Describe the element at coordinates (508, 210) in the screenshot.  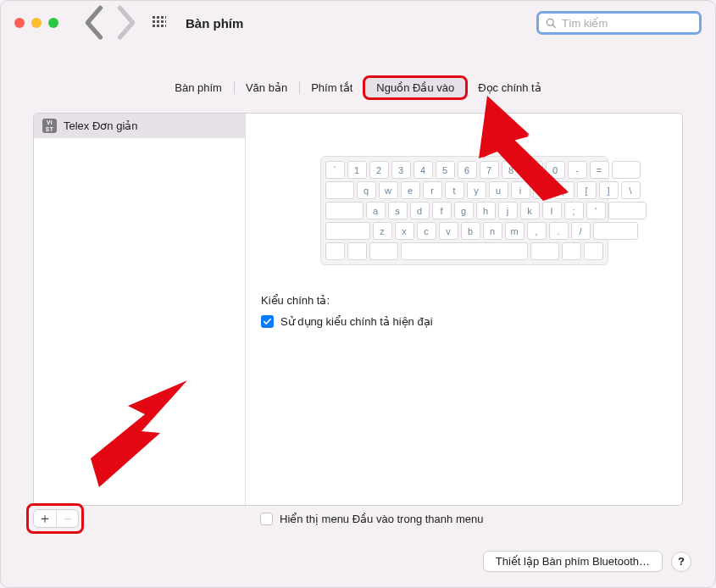
I see `keyboard-key: j` at that location.